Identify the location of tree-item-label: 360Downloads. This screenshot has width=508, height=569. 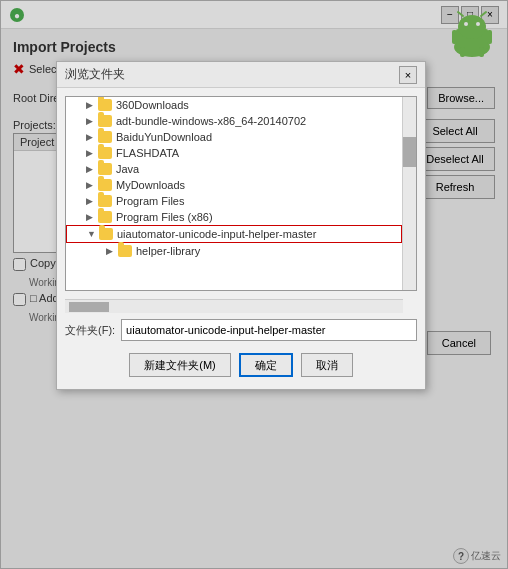
(152, 105).